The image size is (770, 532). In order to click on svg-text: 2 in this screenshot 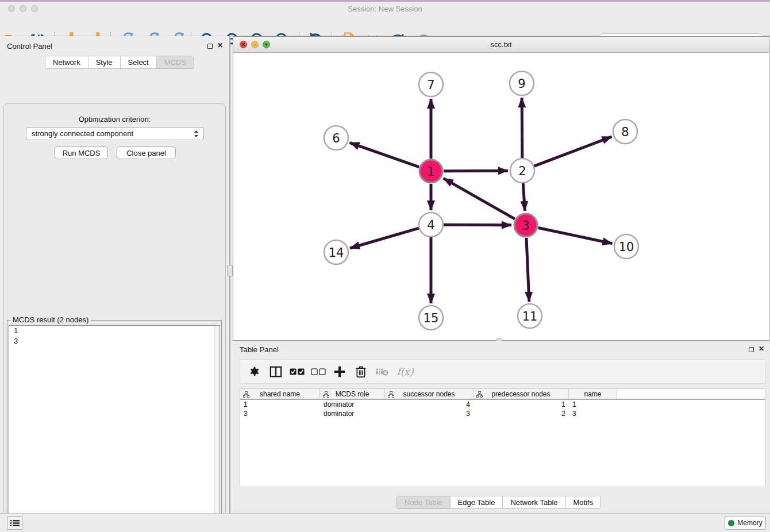, I will do `click(522, 171)`.